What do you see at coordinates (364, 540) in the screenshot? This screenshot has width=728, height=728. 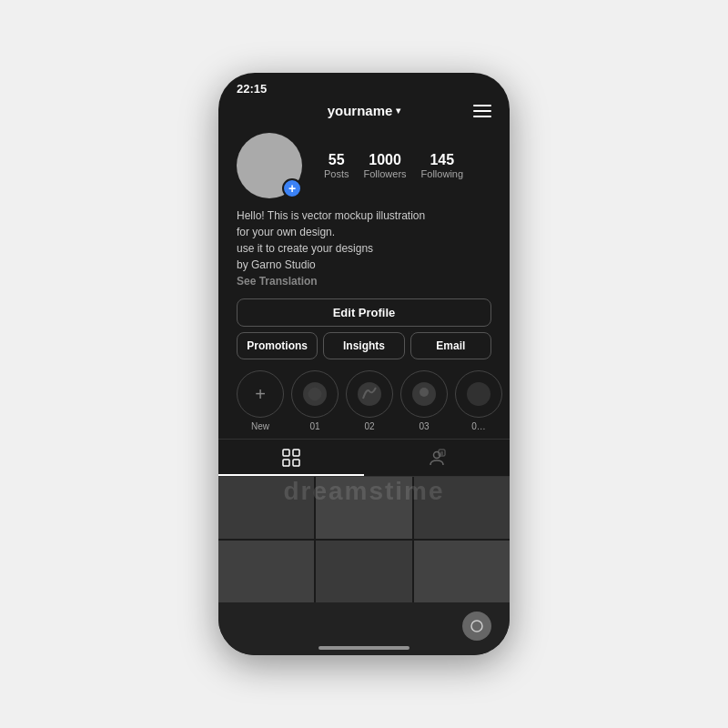 I see `photo-grid` at bounding box center [364, 540].